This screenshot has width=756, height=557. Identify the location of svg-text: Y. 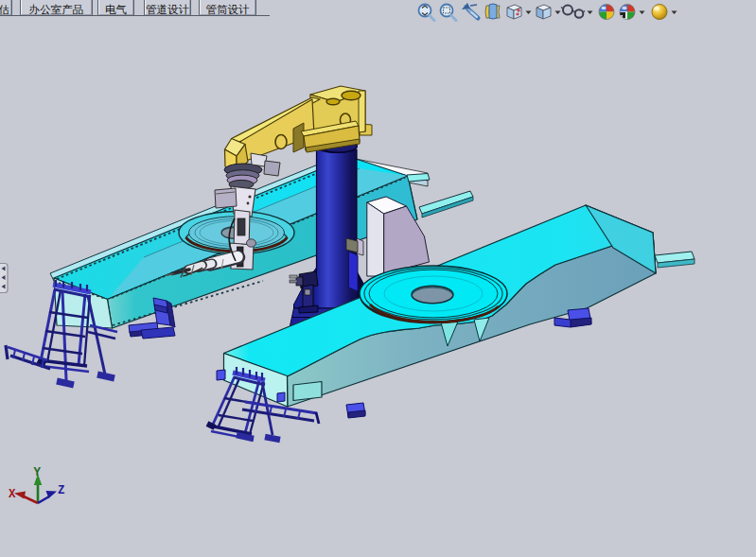
(38, 473).